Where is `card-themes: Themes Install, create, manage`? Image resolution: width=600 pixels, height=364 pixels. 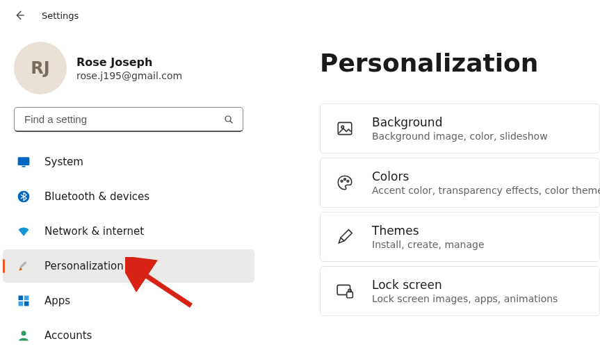 card-themes: Themes Install, create, manage is located at coordinates (460, 237).